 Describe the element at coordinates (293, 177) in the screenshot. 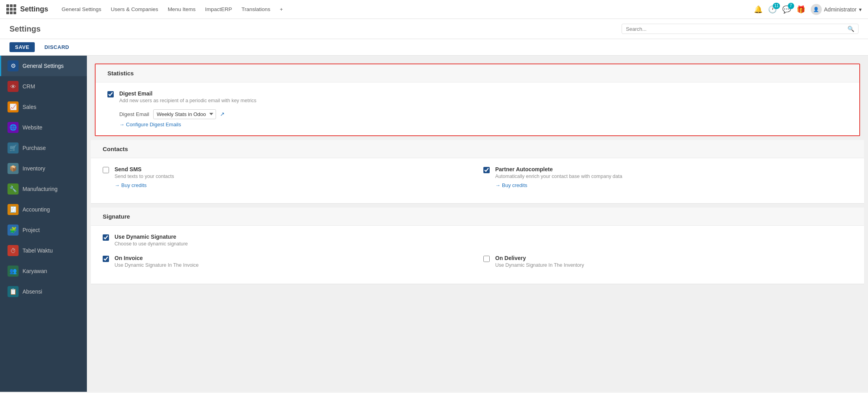

I see `send-sms-desc: Send texts to your contacts` at that location.